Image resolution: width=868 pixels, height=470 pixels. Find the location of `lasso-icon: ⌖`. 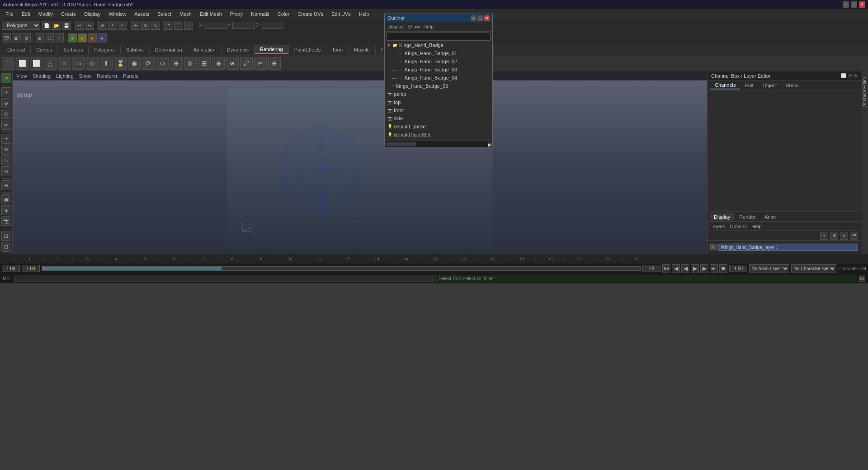

lasso-icon: ⌖ is located at coordinates (113, 25).